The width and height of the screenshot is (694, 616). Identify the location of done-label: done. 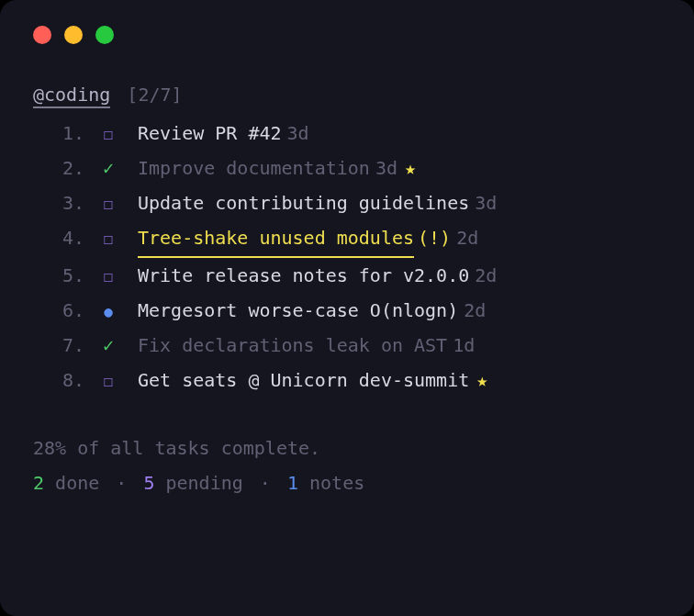
(72, 483).